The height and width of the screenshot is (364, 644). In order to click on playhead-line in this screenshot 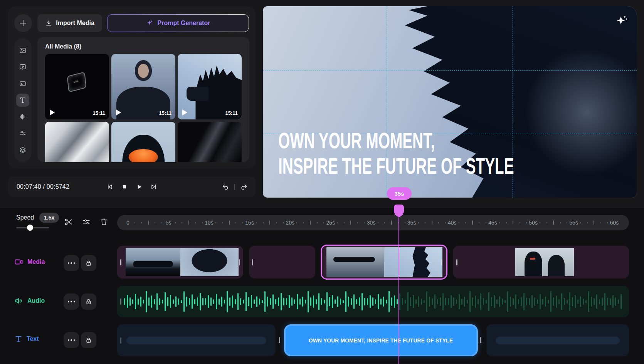, I will do `click(399, 291)`.